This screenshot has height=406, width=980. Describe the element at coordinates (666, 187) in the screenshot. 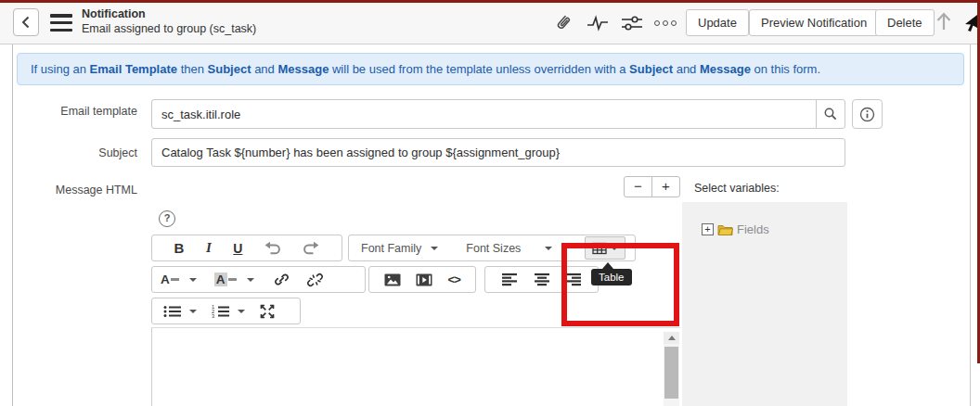

I see `editor-grow-button: +` at that location.